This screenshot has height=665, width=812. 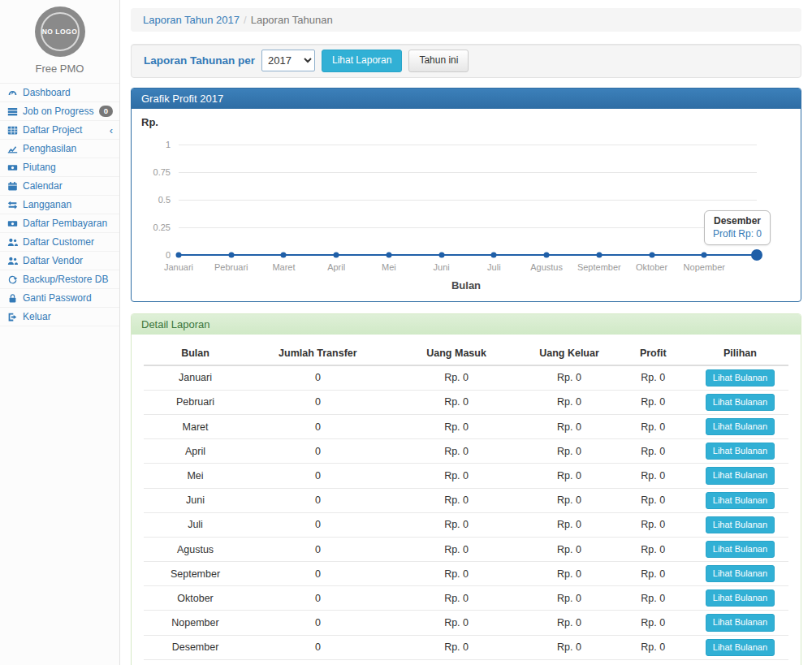 What do you see at coordinates (195, 426) in the screenshot?
I see `table-cell: Maret` at bounding box center [195, 426].